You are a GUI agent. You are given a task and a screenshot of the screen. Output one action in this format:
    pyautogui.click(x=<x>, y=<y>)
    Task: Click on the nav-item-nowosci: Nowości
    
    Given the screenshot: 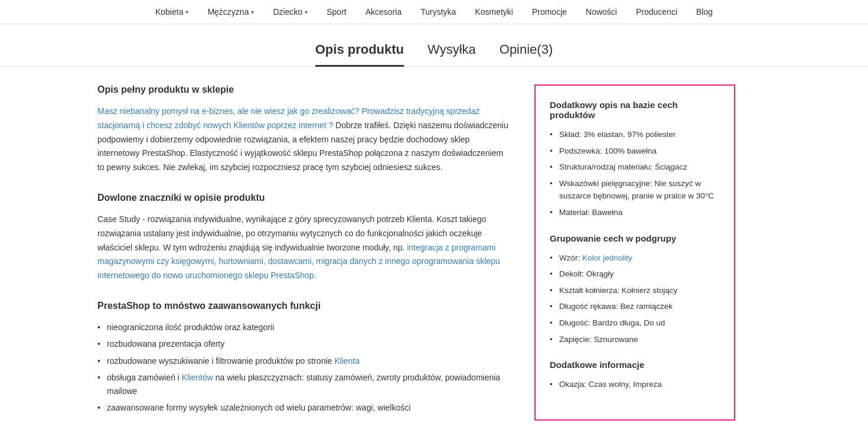 What is the action you would take?
    pyautogui.click(x=601, y=12)
    